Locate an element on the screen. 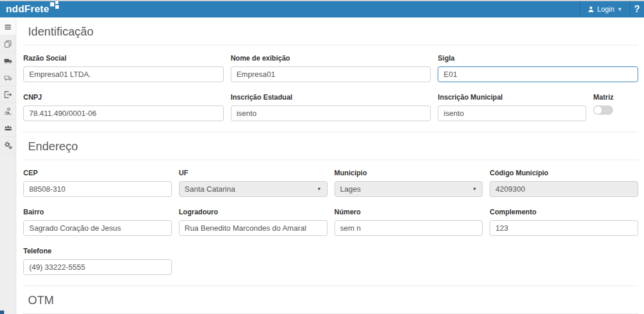 The width and height of the screenshot is (644, 314). sidebar-item-documents is located at coordinates (8, 44).